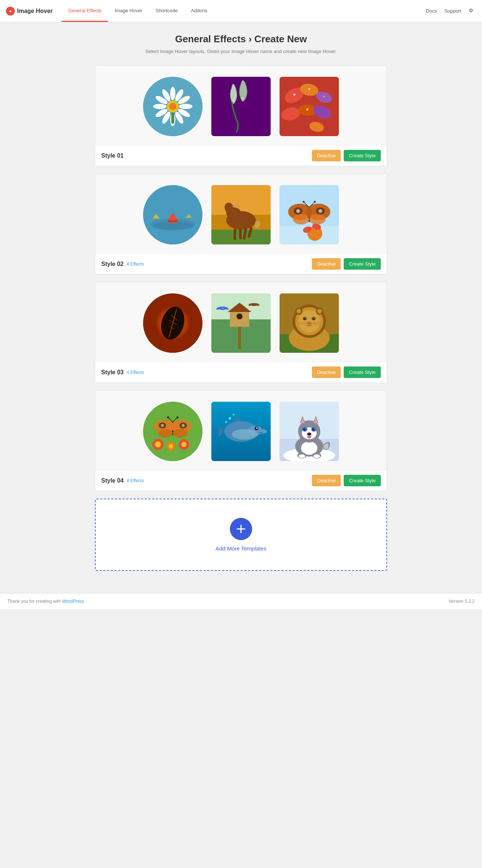 This screenshot has height=868, width=482. I want to click on style-03-images, so click(241, 322).